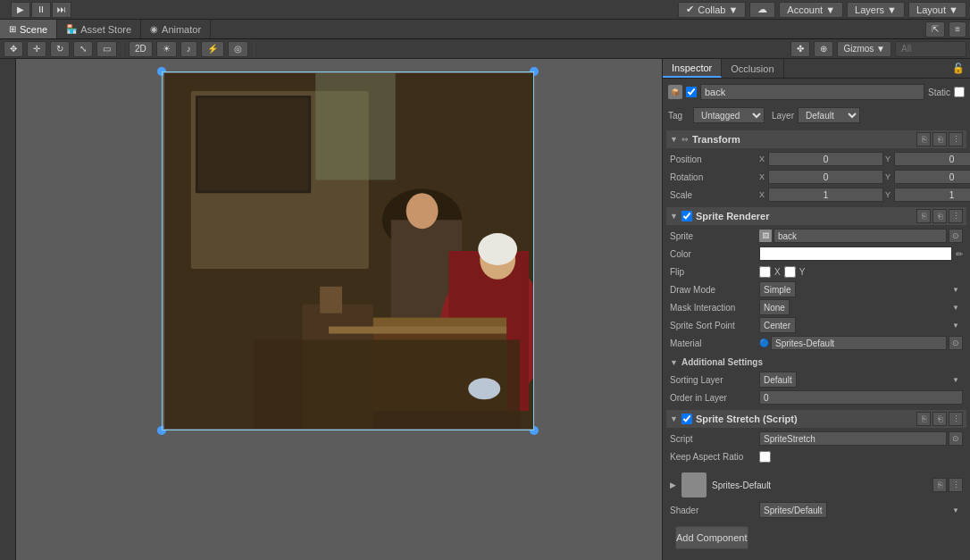 The height and width of the screenshot is (560, 970). What do you see at coordinates (861, 397) in the screenshot?
I see `order-in-layer-input` at bounding box center [861, 397].